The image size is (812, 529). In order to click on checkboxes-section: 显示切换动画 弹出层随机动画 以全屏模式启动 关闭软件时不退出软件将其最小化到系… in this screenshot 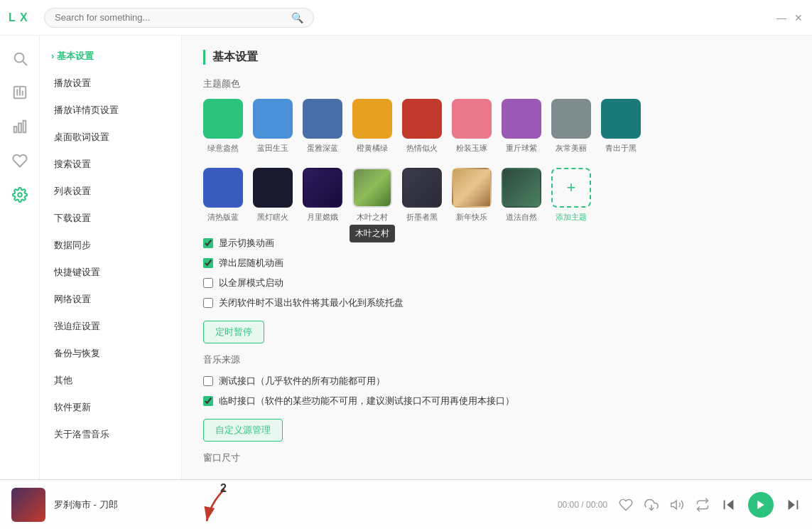, I will do `click(497, 273)`.